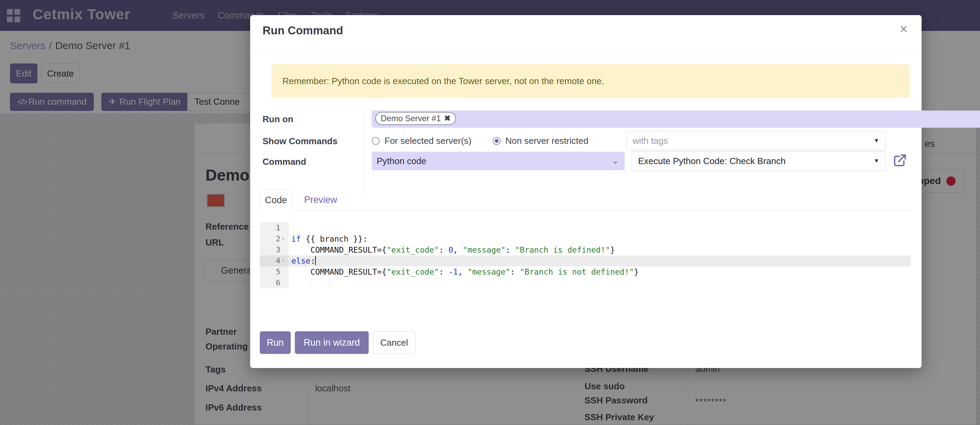  What do you see at coordinates (274, 250) in the screenshot?
I see `gutter-line-number: 3` at bounding box center [274, 250].